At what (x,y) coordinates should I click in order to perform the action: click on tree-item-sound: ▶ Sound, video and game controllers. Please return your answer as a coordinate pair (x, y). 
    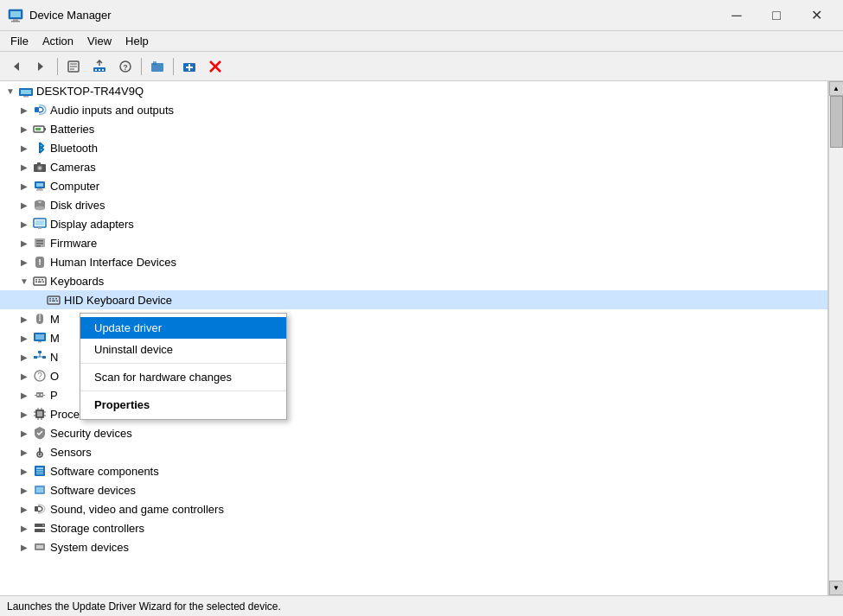
    Looking at the image, I should click on (413, 509).